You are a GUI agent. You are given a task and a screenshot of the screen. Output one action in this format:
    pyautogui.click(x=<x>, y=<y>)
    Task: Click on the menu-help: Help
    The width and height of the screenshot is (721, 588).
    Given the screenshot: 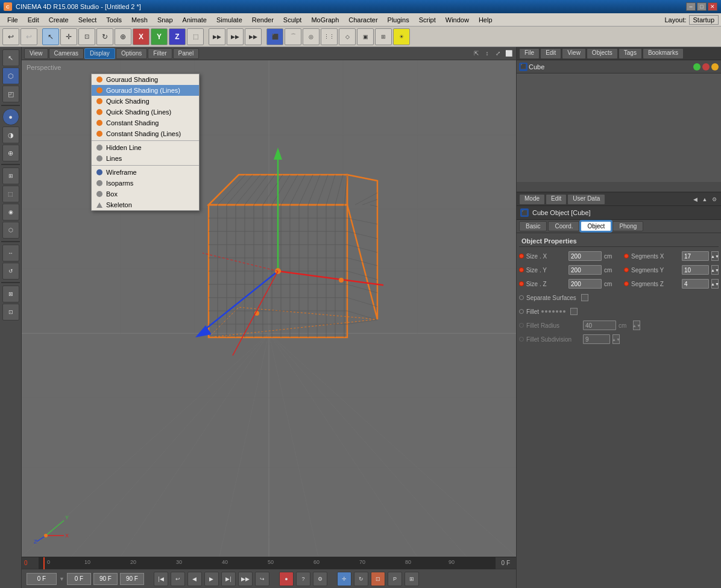 What is the action you would take?
    pyautogui.click(x=486, y=20)
    